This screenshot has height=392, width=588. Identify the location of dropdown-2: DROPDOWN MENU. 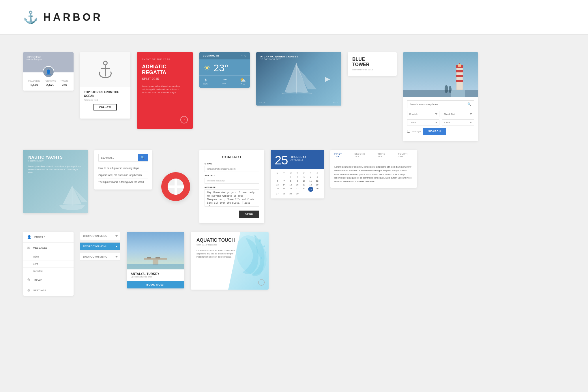
(100, 246).